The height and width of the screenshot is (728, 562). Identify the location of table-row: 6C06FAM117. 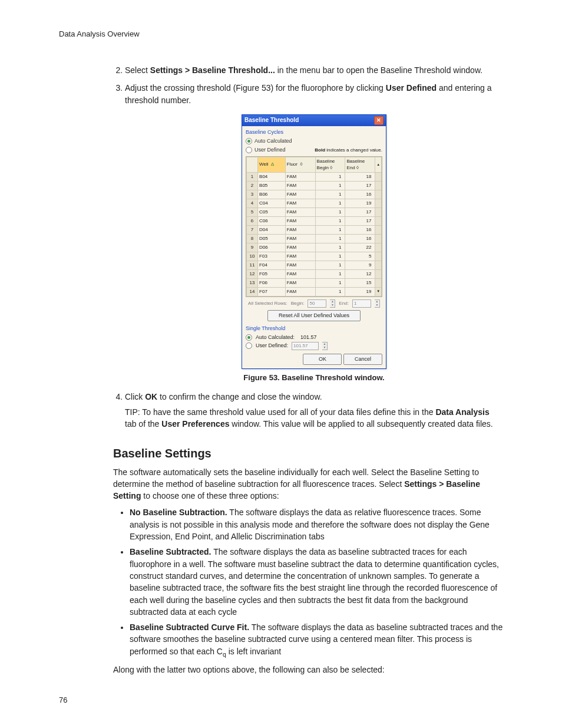
(315, 220).